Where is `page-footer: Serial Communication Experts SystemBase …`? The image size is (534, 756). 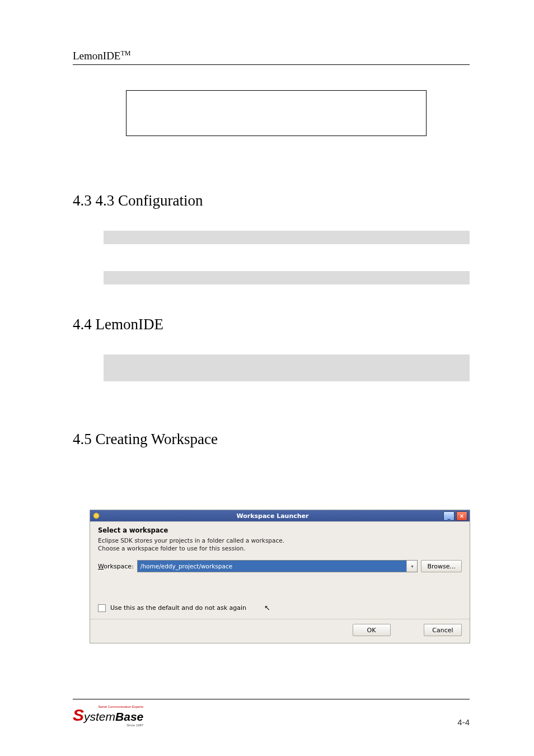
page-footer: Serial Communication Experts SystemBase … is located at coordinates (271, 713).